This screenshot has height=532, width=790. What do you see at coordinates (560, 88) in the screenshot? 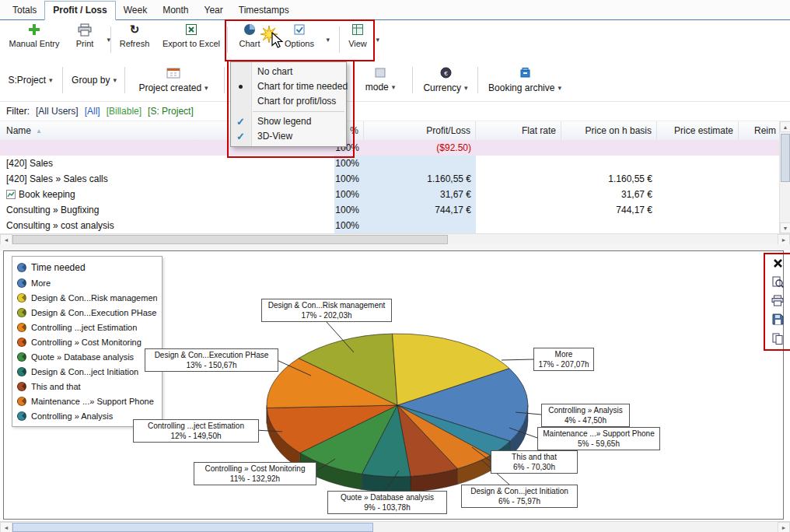
I see `booking-archive-dropdown-arrow: ▾` at bounding box center [560, 88].